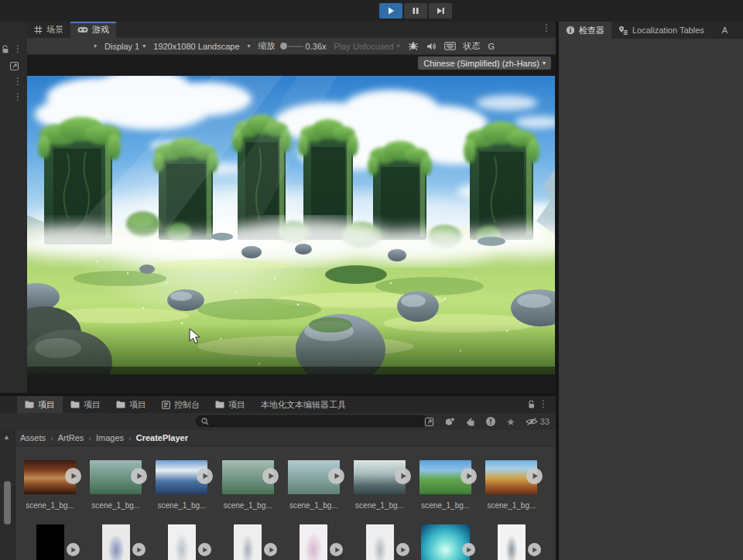 Image resolution: width=743 pixels, height=560 pixels. Describe the element at coordinates (110, 438) in the screenshot. I see `breadcrumb-item: Images` at that location.